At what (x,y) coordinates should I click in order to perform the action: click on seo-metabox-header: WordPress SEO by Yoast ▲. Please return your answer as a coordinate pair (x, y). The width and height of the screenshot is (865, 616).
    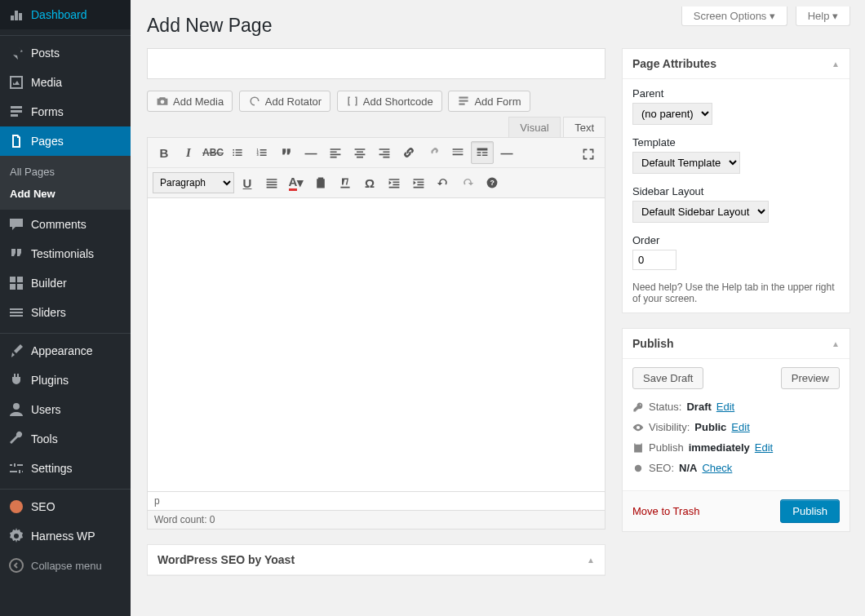
    Looking at the image, I should click on (376, 560).